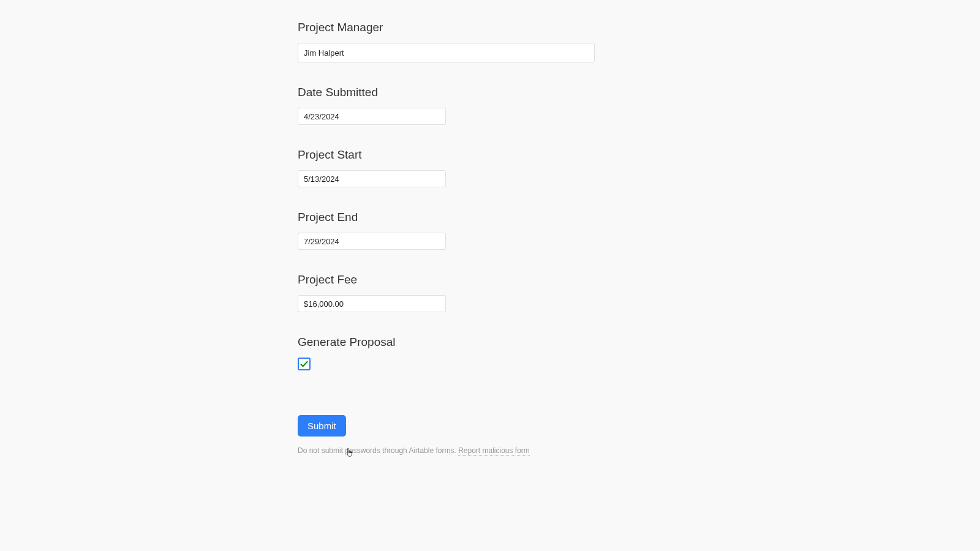  I want to click on date-submitted-input, so click(372, 116).